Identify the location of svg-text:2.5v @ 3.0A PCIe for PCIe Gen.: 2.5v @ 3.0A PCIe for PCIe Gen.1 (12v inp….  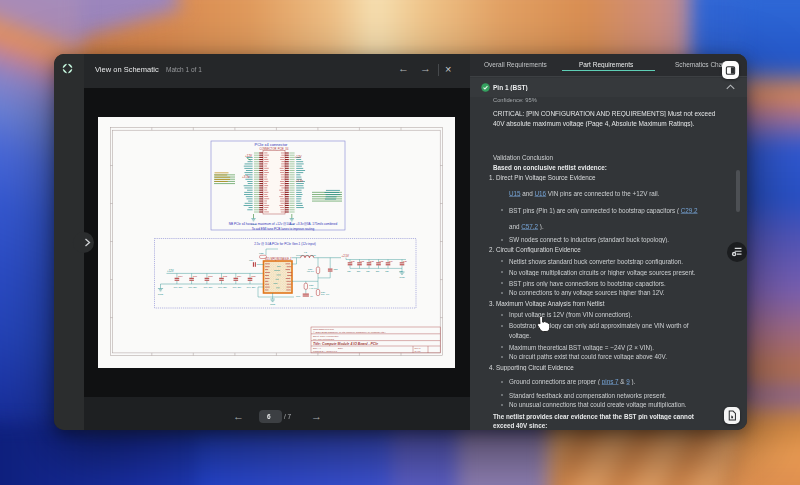
(285, 244).